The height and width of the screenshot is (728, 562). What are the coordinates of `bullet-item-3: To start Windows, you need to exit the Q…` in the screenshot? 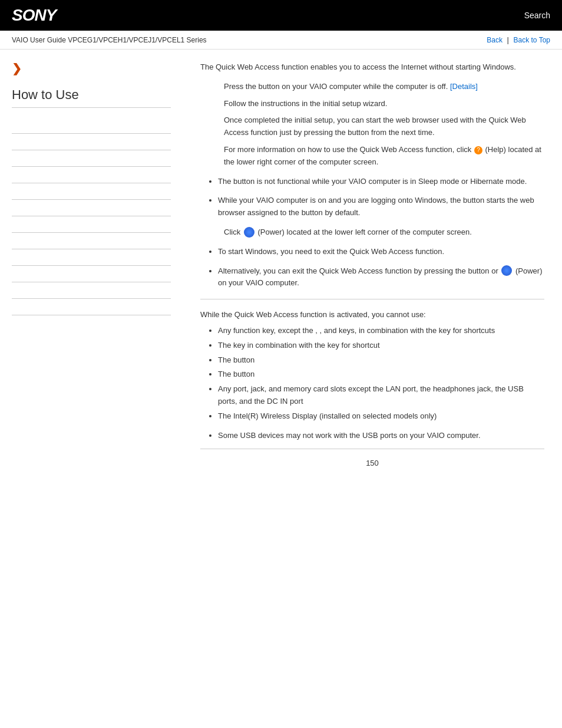 It's located at (381, 252).